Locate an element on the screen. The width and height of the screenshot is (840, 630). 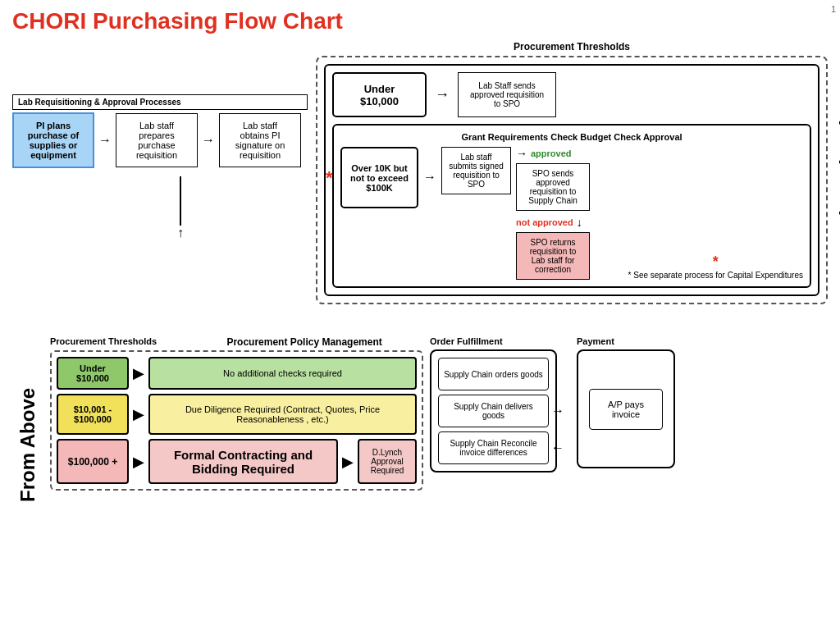
asterisk2-icon: * is located at coordinates (715, 262).